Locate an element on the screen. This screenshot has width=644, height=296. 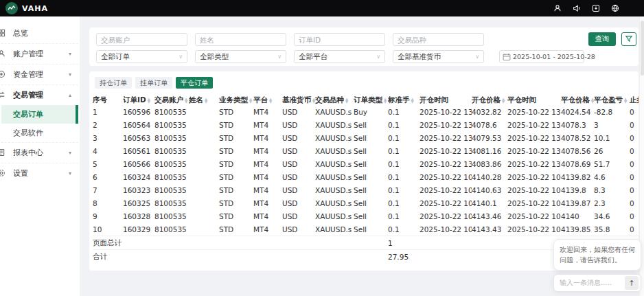
column-header-开仓价格: 开仓价格▲▼ is located at coordinates (490, 100).